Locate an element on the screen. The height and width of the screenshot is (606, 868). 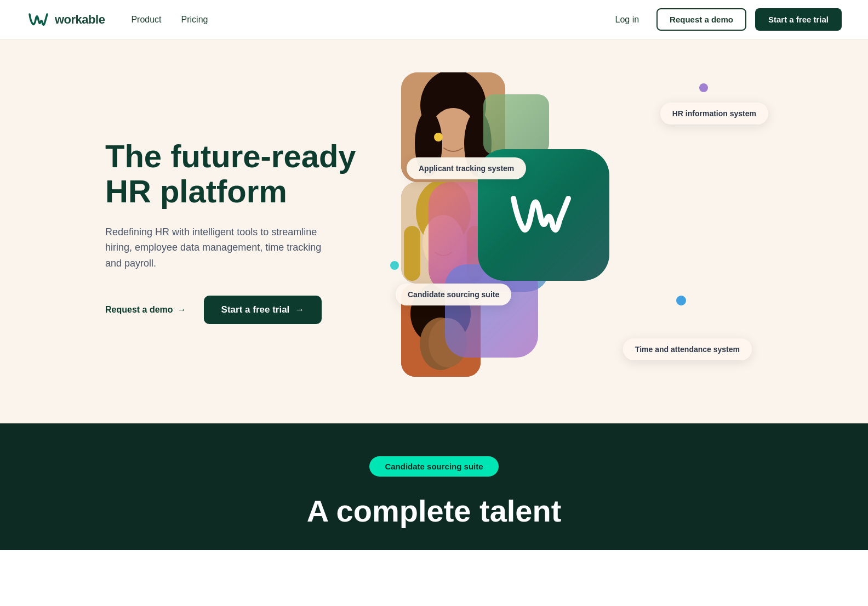
dark-badge: Candidate sourcing suite is located at coordinates (434, 466).